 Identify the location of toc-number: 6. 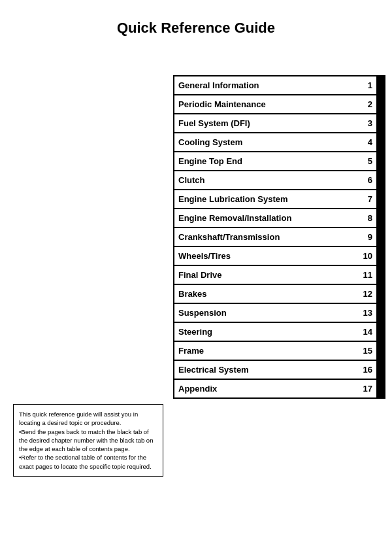
(367, 180).